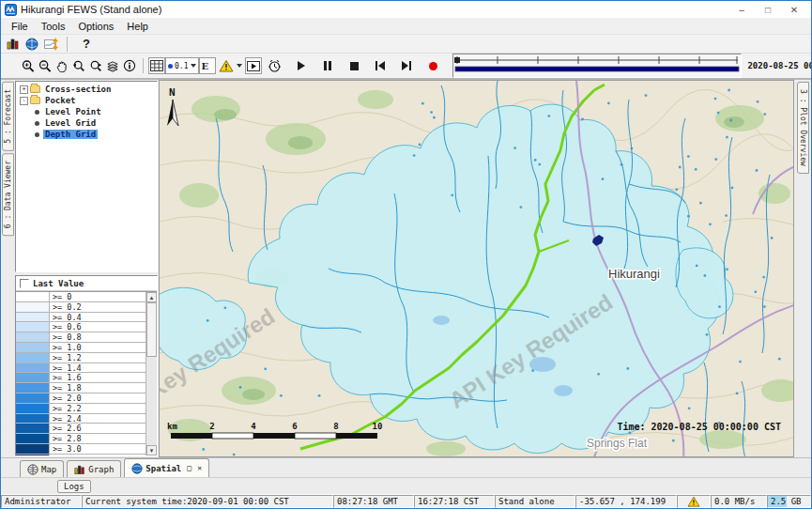 This screenshot has height=509, width=812. I want to click on step-forward-button, so click(406, 66).